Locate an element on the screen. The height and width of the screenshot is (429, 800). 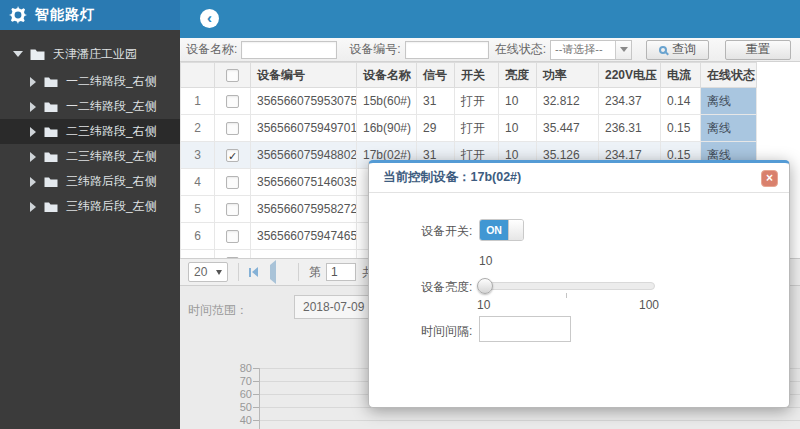
column-header: 220V电压 is located at coordinates (630, 76).